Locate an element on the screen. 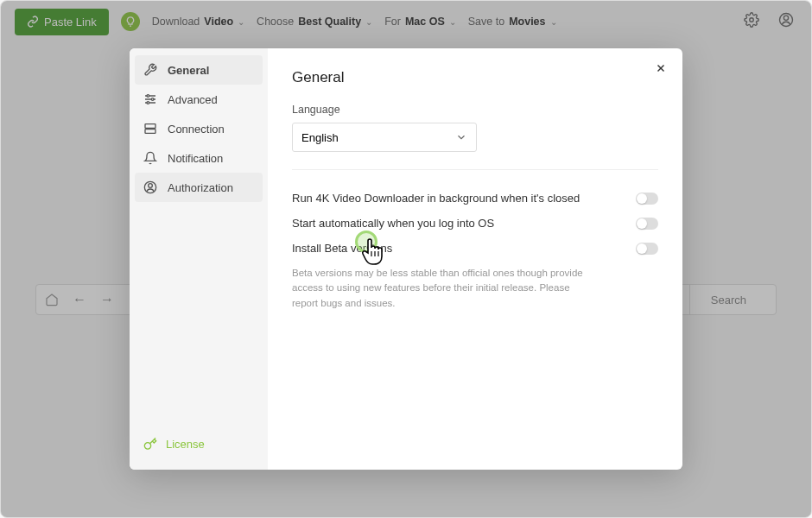 This screenshot has height=518, width=812. close-icon is located at coordinates (661, 68).